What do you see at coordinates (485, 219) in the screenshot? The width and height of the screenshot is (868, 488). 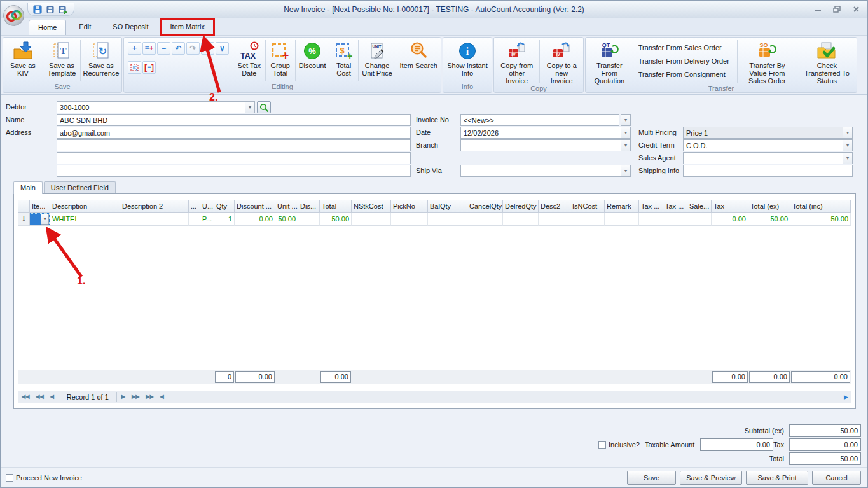 I see `grid-cell-cancelqty` at bounding box center [485, 219].